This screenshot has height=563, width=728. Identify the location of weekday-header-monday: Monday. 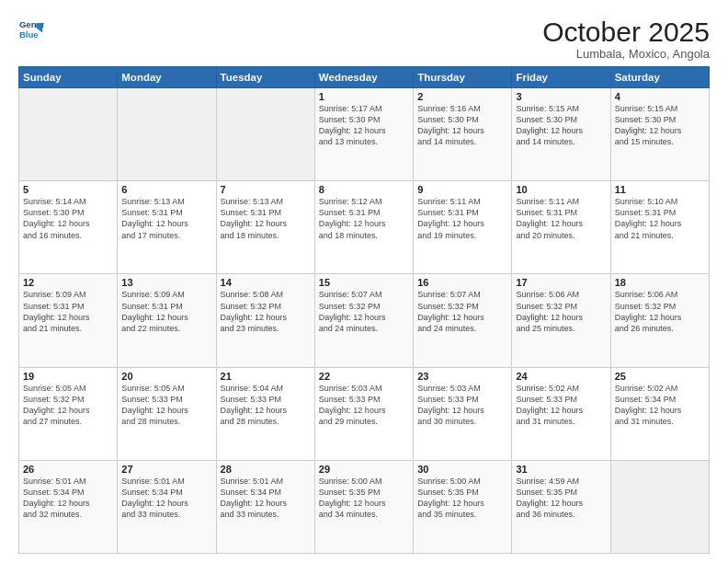
(167, 77).